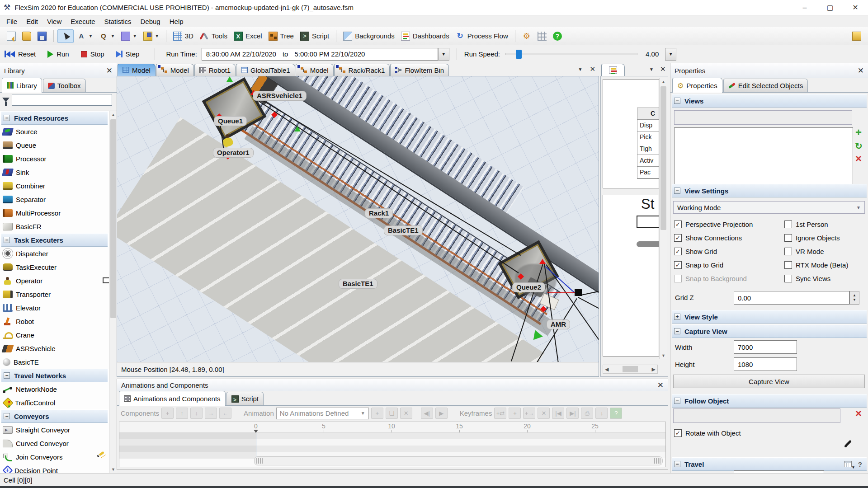 The image size is (868, 488). I want to click on tab-close-icon: ✕, so click(592, 69).